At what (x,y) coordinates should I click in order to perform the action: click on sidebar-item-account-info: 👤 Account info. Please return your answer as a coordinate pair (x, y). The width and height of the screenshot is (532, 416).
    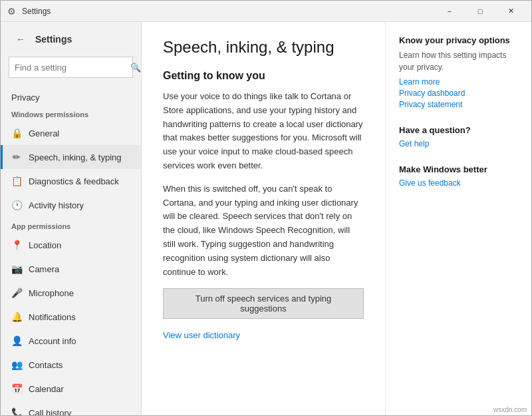
    Looking at the image, I should click on (70, 341).